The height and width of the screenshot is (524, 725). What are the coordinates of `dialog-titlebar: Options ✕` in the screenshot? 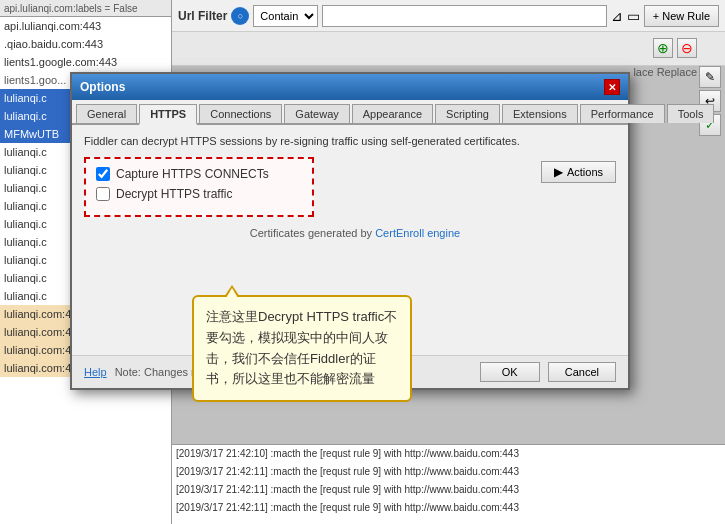 It's located at (350, 87).